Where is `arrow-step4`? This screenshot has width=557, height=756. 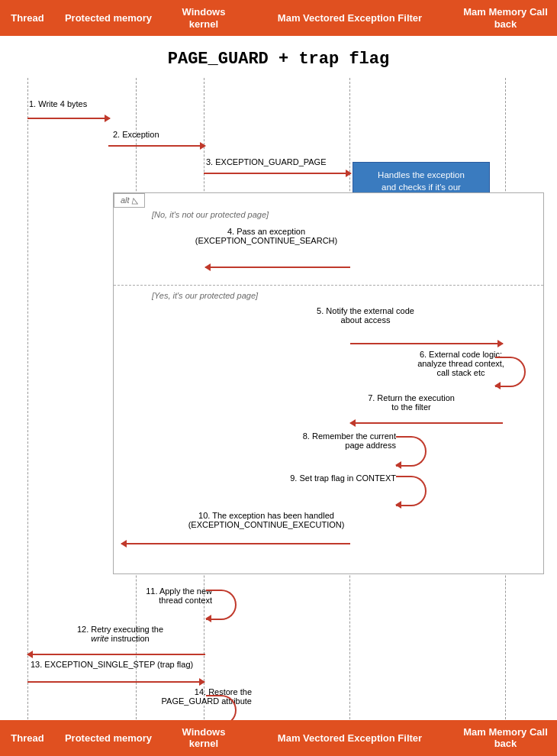 arrow-step4 is located at coordinates (278, 267).